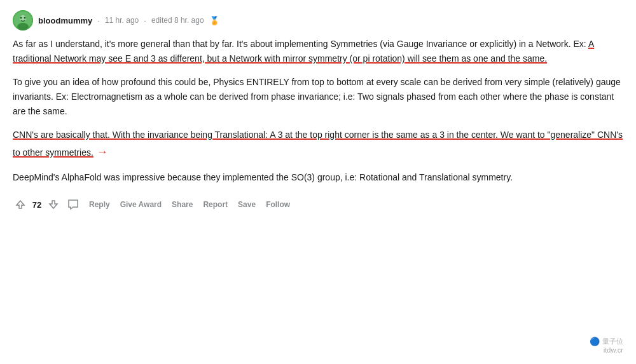 The width and height of the screenshot is (636, 364). I want to click on avatar, so click(23, 20).